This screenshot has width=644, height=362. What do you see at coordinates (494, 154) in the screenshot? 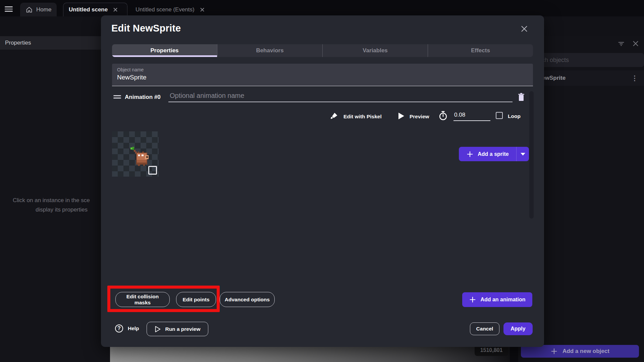
I see `add-sprite-split-button: Add a sprite` at bounding box center [494, 154].